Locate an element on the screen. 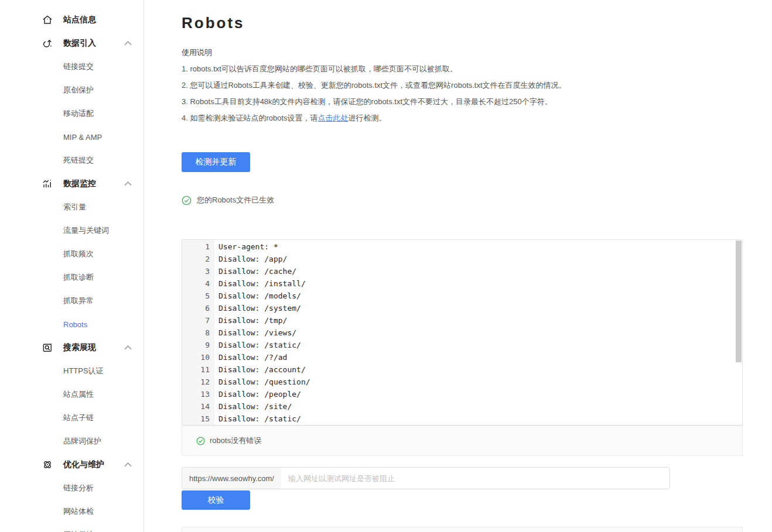 The image size is (772, 532). instruction-2: 2. 您可以通过Robots工具来创建、校验、更新您的robots.txt文件，… is located at coordinates (374, 85).